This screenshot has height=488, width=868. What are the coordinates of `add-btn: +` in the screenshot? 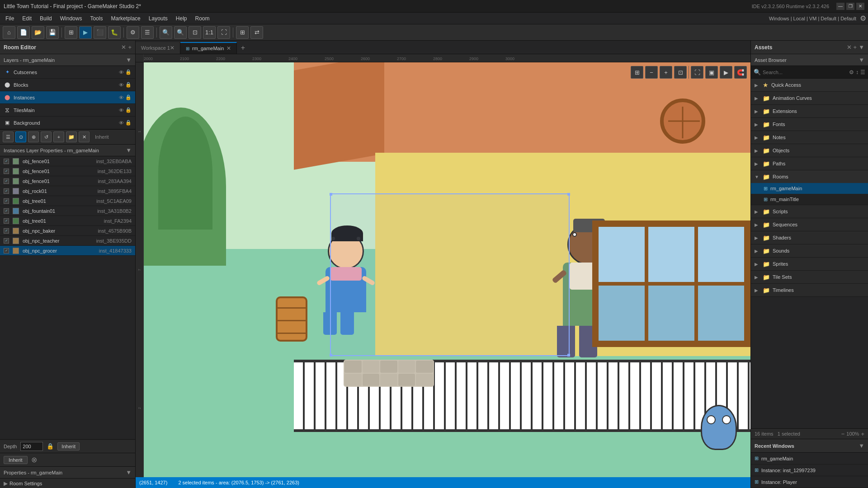 It's located at (59, 137).